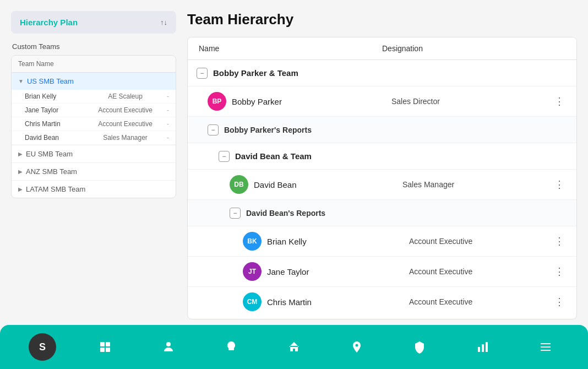 The image size is (588, 369). I want to click on nav-item-bulb, so click(231, 347).